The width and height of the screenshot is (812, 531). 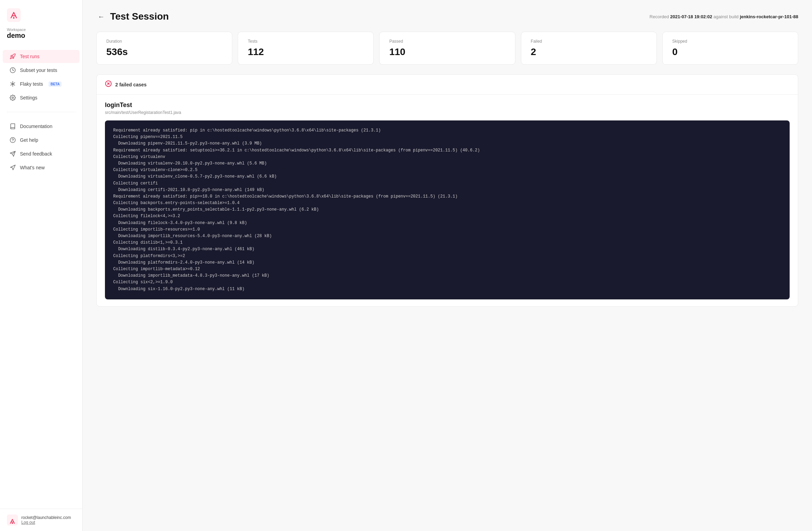 What do you see at coordinates (108, 85) in the screenshot?
I see `failed-circle-icon` at bounding box center [108, 85].